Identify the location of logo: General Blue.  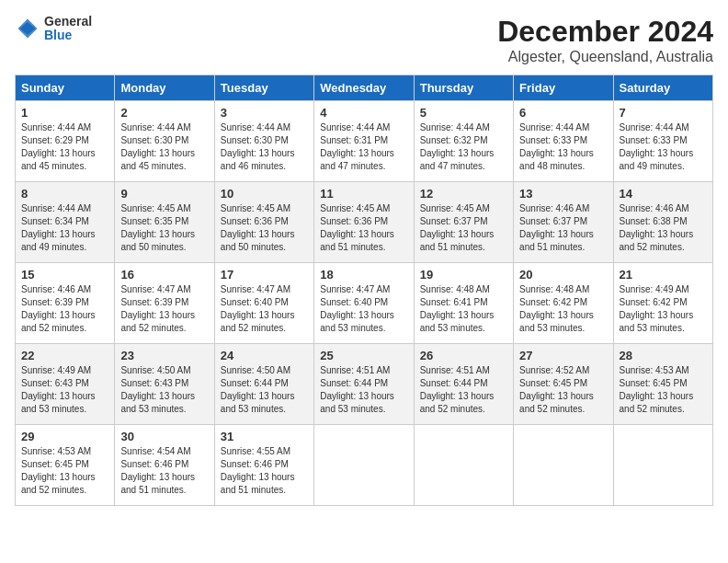
(53, 29).